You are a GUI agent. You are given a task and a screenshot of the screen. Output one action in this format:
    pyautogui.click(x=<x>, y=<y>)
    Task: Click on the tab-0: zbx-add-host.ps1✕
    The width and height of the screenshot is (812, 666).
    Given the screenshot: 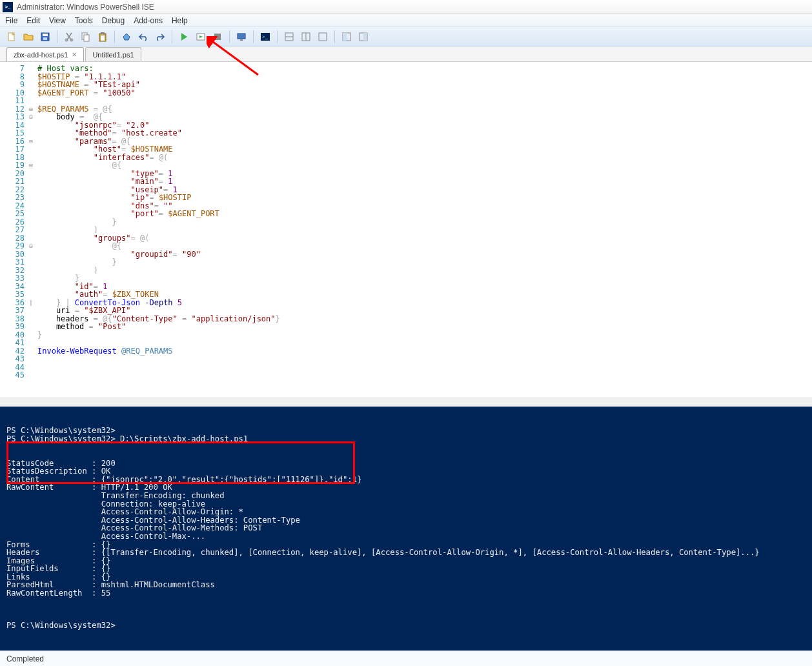 What is the action you would take?
    pyautogui.click(x=45, y=54)
    